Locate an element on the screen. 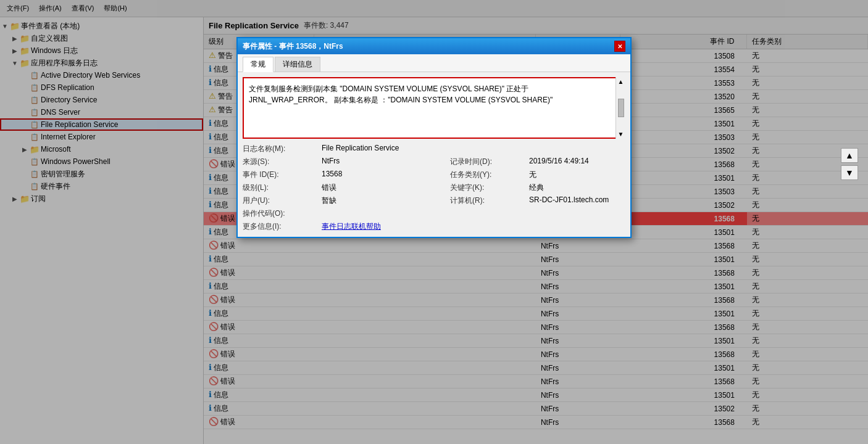 This screenshot has width=868, height=444. detail-value: 2019/5/16 4:49:14 is located at coordinates (577, 162).